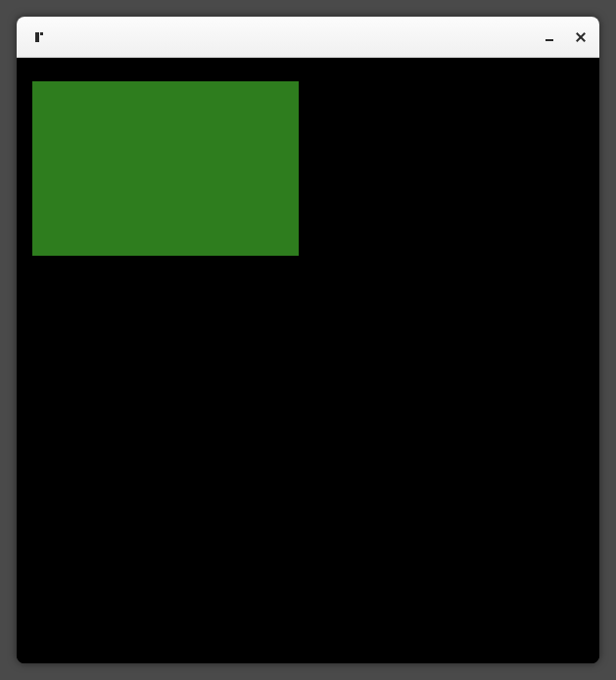 The height and width of the screenshot is (680, 616). Describe the element at coordinates (39, 37) in the screenshot. I see `app-icon` at that location.